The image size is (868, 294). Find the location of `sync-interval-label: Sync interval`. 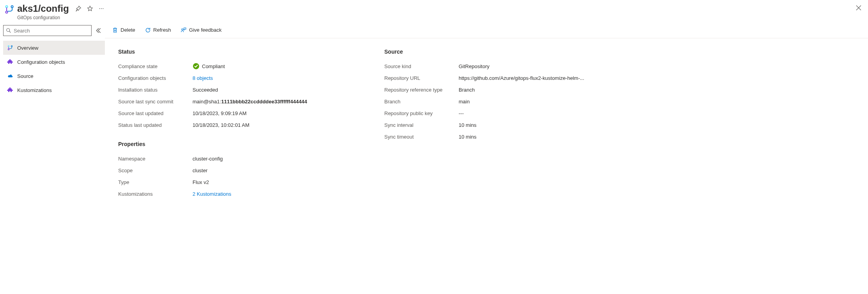

sync-interval-label: Sync interval is located at coordinates (421, 125).